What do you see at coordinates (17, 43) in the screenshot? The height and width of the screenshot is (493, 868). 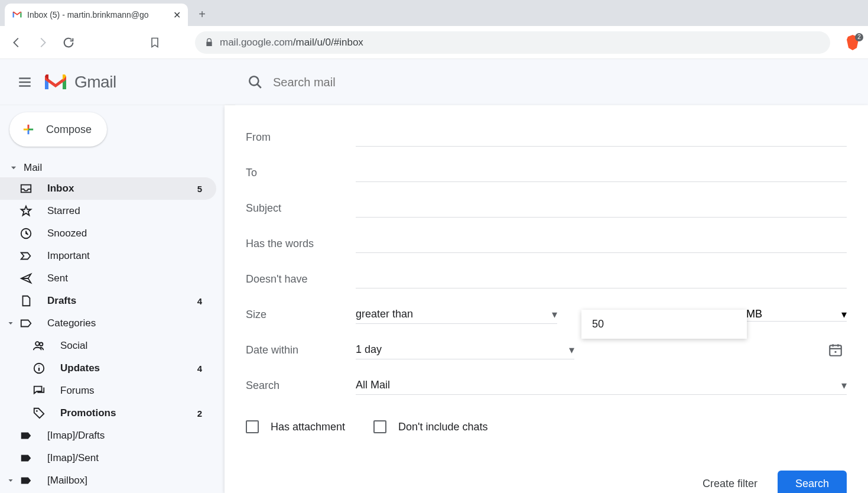 I see `nav-back-button` at bounding box center [17, 43].